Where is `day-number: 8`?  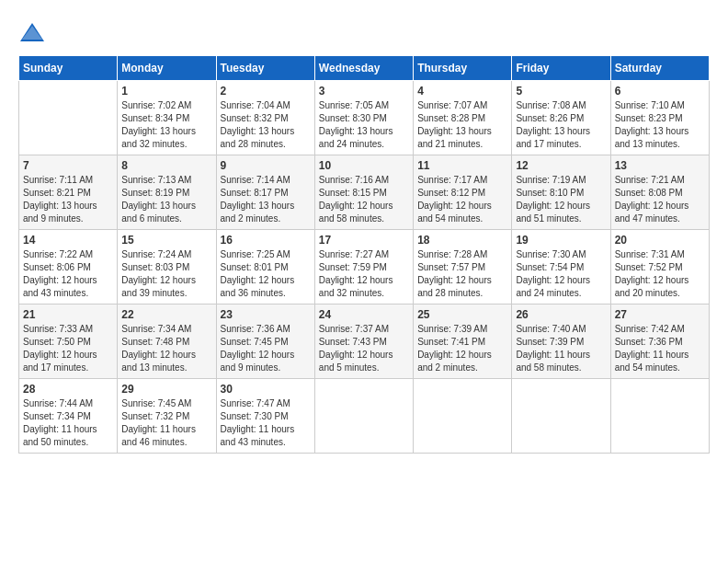 day-number: 8 is located at coordinates (166, 166).